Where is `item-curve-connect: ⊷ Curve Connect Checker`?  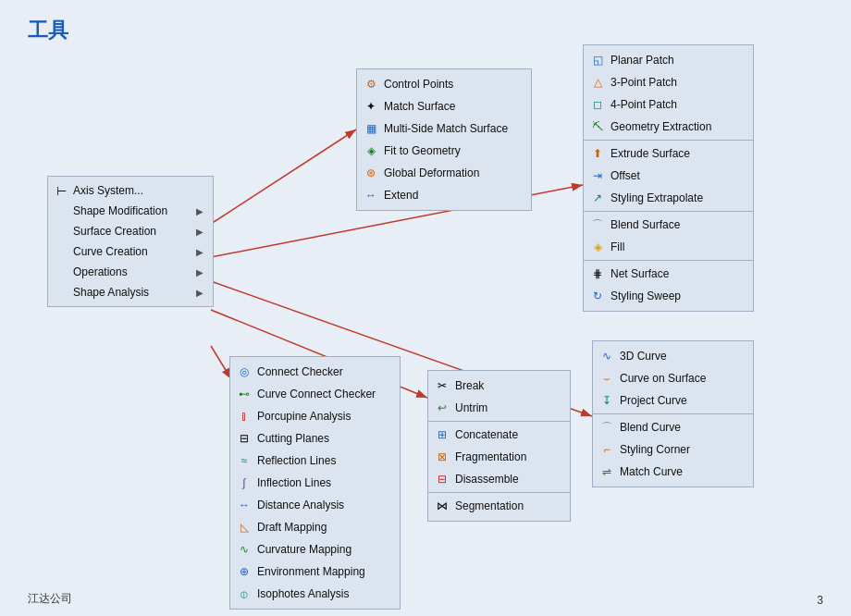
item-curve-connect: ⊷ Curve Connect Checker is located at coordinates (314, 394).